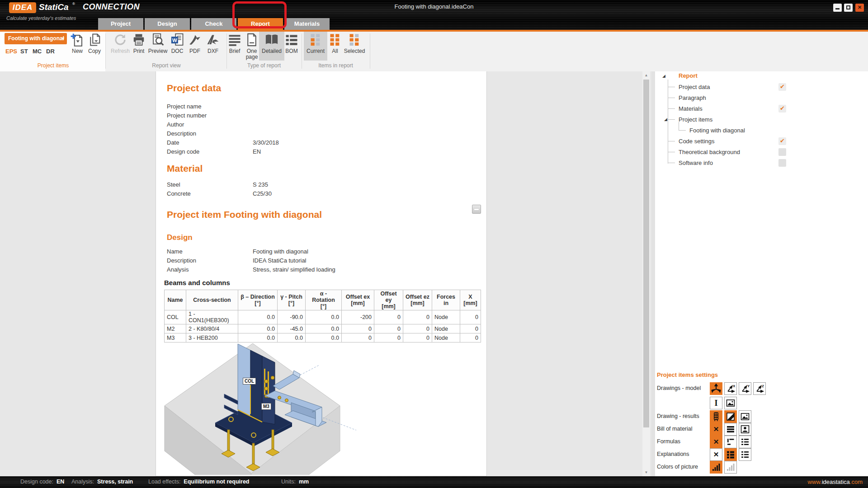 Image resolution: width=868 pixels, height=488 pixels. I want to click on checkbox-materials, so click(782, 108).